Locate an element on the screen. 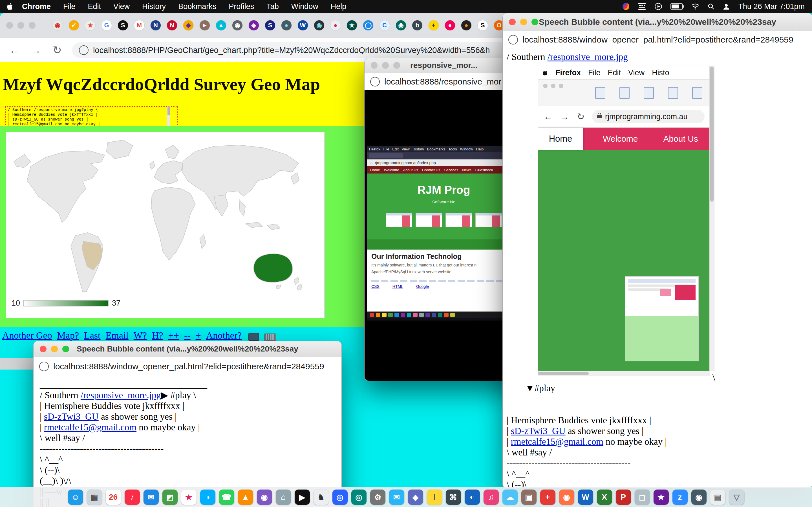 This screenshot has width=812, height=507. dock-icon: I is located at coordinates (435, 497).